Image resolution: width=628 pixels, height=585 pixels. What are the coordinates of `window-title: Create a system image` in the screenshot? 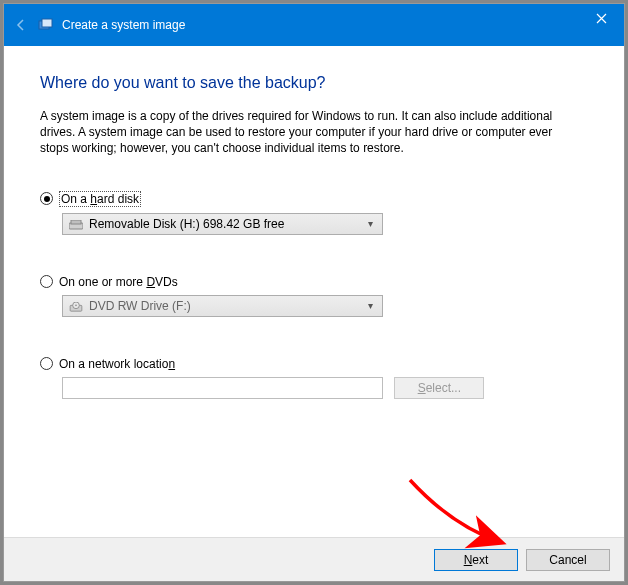 It's located at (124, 25).